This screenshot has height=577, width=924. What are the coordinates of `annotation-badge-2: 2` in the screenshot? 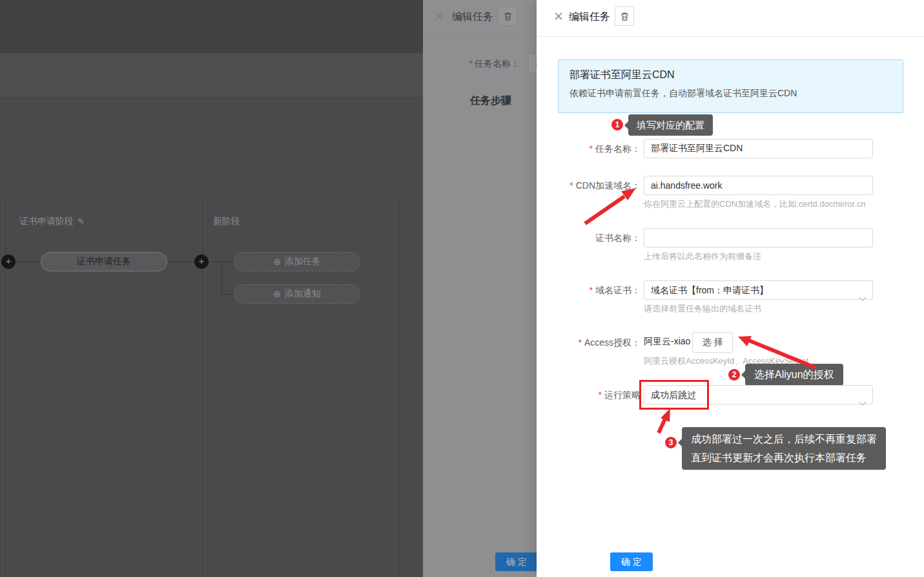 It's located at (734, 375).